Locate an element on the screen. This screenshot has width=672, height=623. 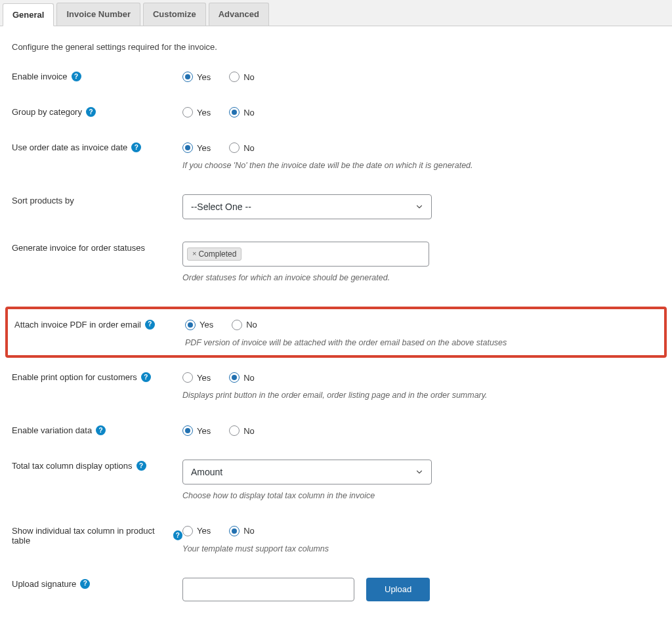
individual-tax-no: No is located at coordinates (242, 531).